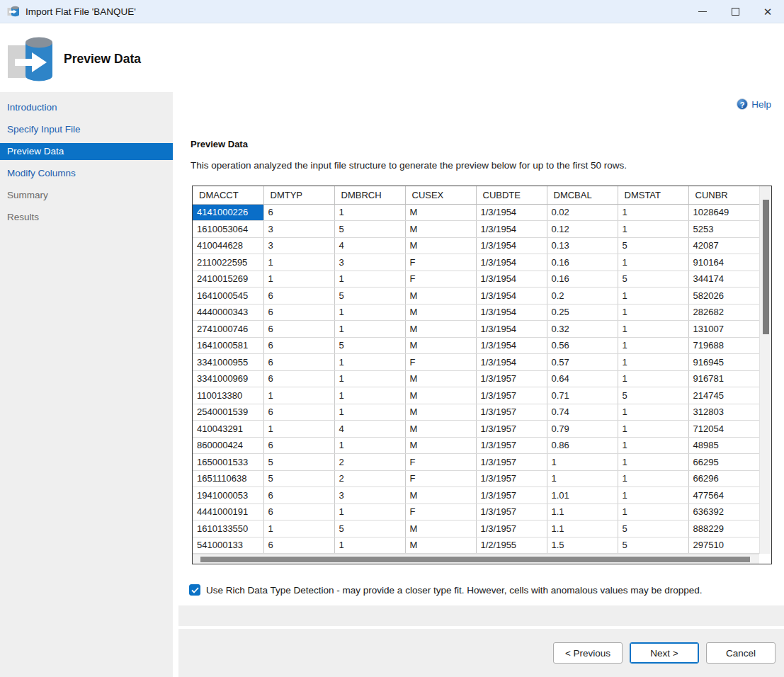 The width and height of the screenshot is (784, 677). I want to click on table-cell: 1610133550, so click(228, 529).